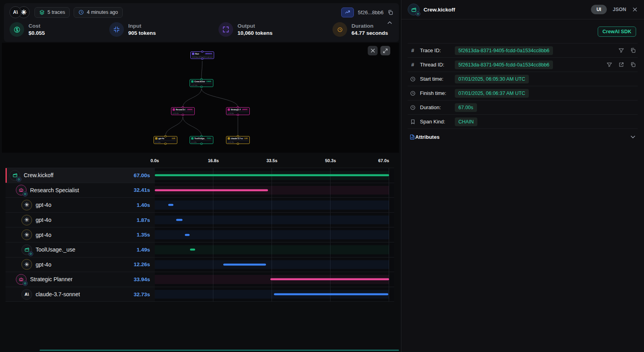 The image size is (644, 352). What do you see at coordinates (610, 65) in the screenshot?
I see `filter-icon` at bounding box center [610, 65].